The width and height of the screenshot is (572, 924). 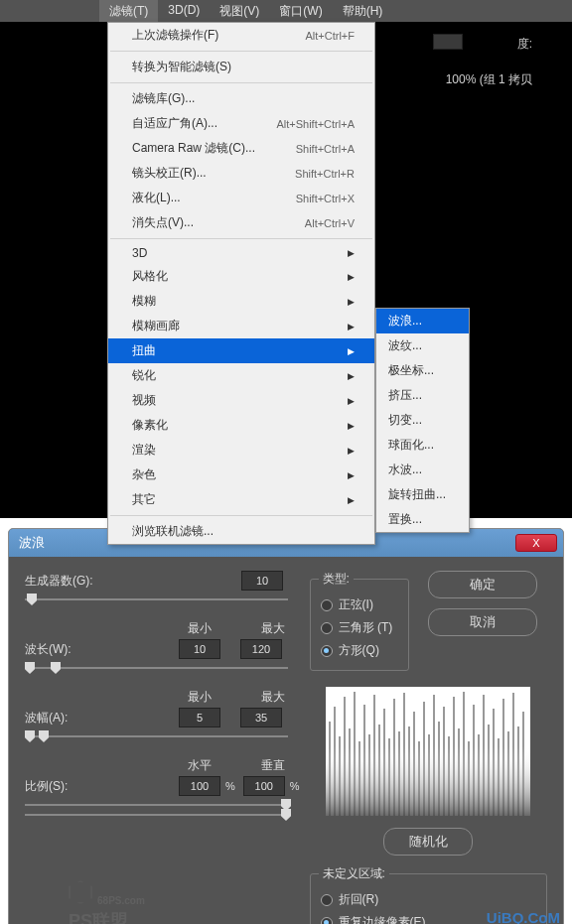 What do you see at coordinates (423, 520) in the screenshot?
I see `submenu-displace: 置换...` at bounding box center [423, 520].